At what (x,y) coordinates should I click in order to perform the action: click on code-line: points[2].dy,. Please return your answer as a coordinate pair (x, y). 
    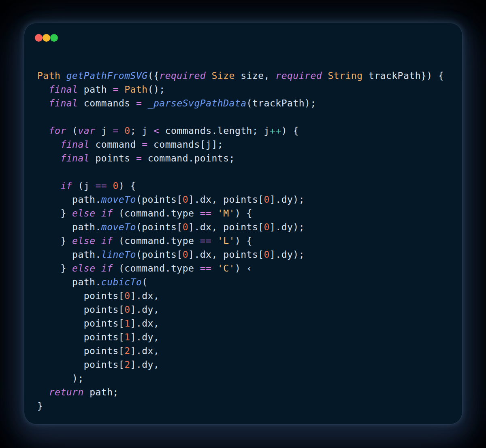
    Looking at the image, I should click on (246, 365).